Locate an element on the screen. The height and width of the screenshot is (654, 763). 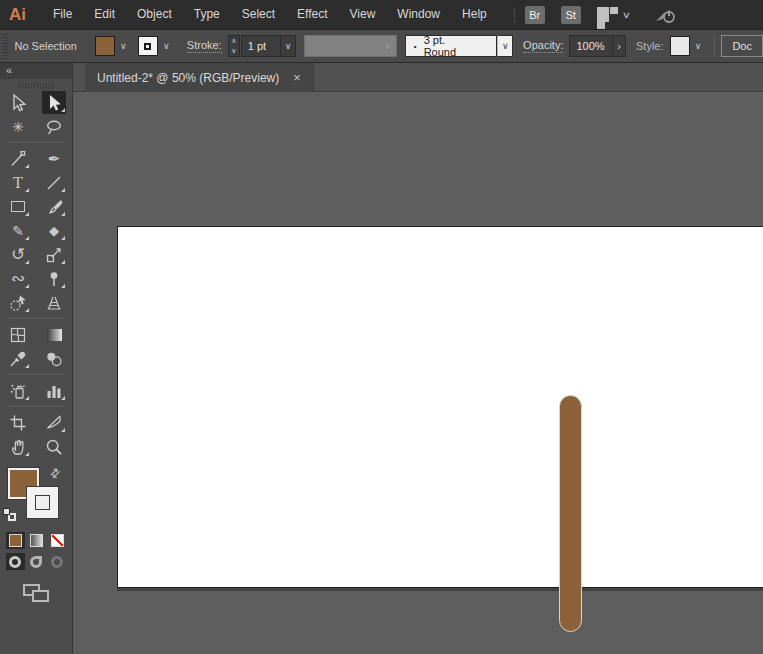
workspace-chevron-icon: ∨ is located at coordinates (626, 15).